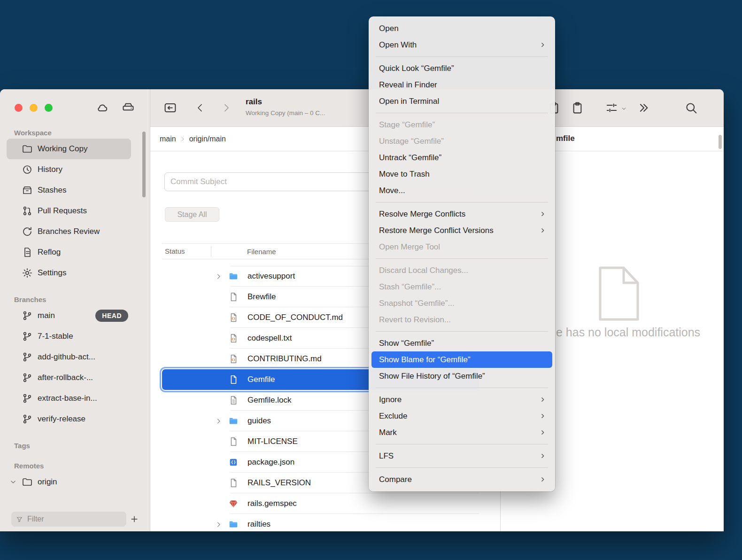 The width and height of the screenshot is (742, 560). I want to click on menu-item-compare: Compare, so click(462, 479).